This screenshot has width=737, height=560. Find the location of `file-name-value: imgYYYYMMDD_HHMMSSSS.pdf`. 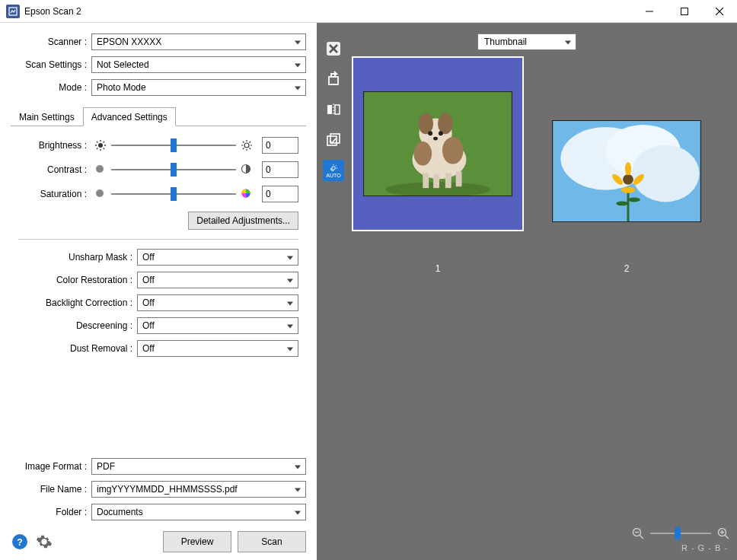

file-name-value: imgYYYYMMDD_HHMMSSSS.pdf is located at coordinates (168, 489).